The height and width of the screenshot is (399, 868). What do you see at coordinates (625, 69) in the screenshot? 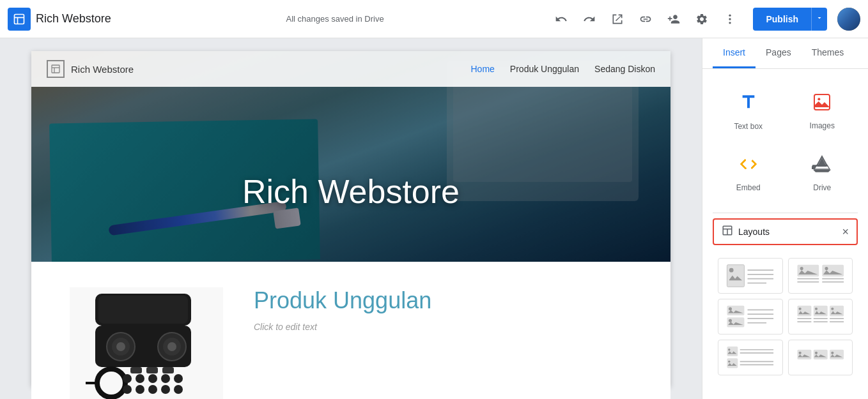
I see `nav-link-diskon: Sedang Diskon` at bounding box center [625, 69].